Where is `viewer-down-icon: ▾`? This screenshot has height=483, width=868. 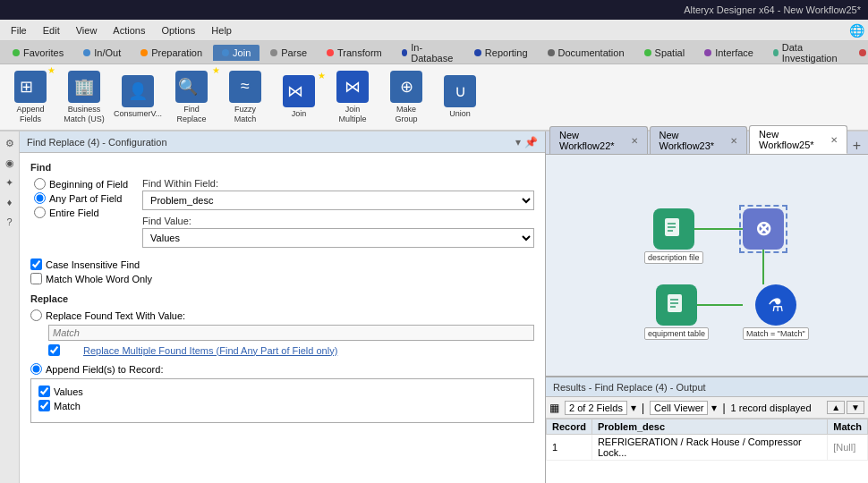 viewer-down-icon: ▾ is located at coordinates (714, 408).